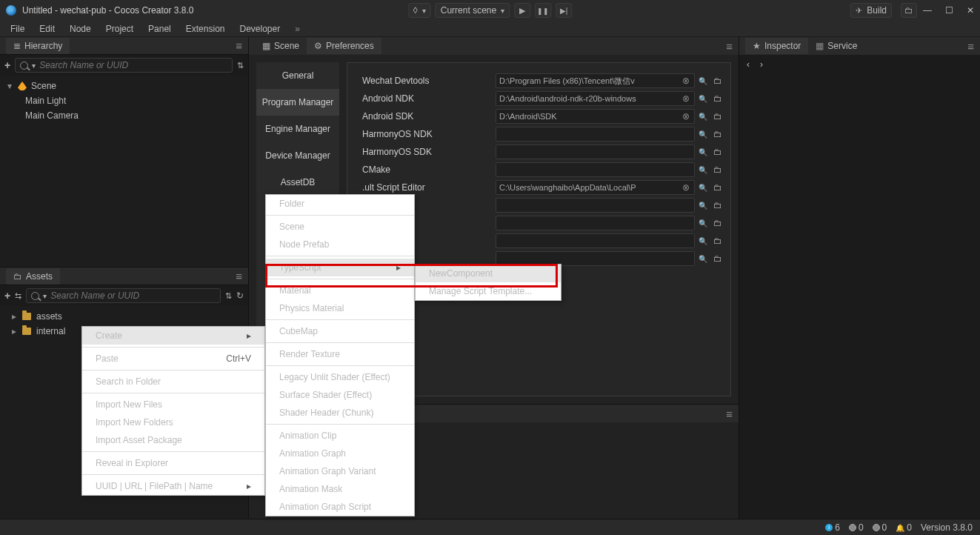 This screenshot has height=535, width=980. I want to click on refresh-button, so click(240, 296).